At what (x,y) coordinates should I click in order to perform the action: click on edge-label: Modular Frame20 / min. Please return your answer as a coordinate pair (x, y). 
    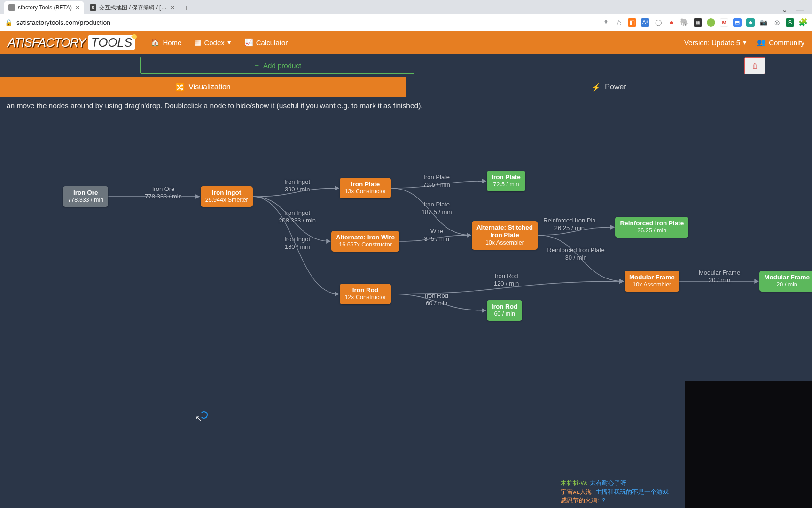
    Looking at the image, I should click on (719, 277).